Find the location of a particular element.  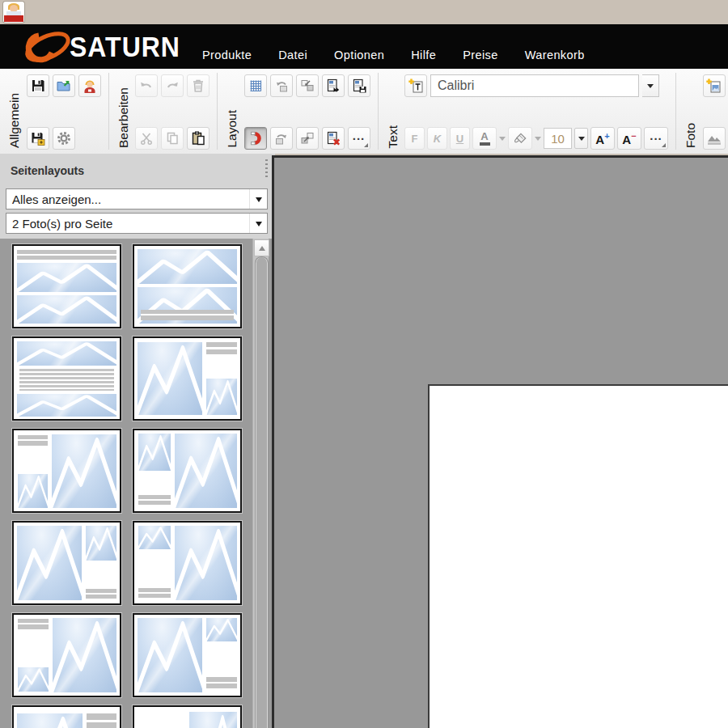

menu-item-produkte: Produkte is located at coordinates (226, 55).